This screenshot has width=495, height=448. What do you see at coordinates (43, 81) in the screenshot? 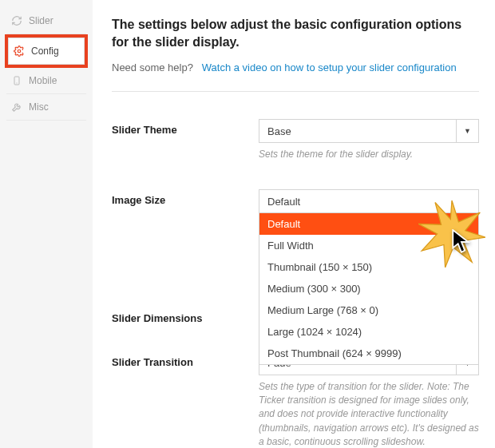
I see `sidebar-item-label: Mobile` at bounding box center [43, 81].